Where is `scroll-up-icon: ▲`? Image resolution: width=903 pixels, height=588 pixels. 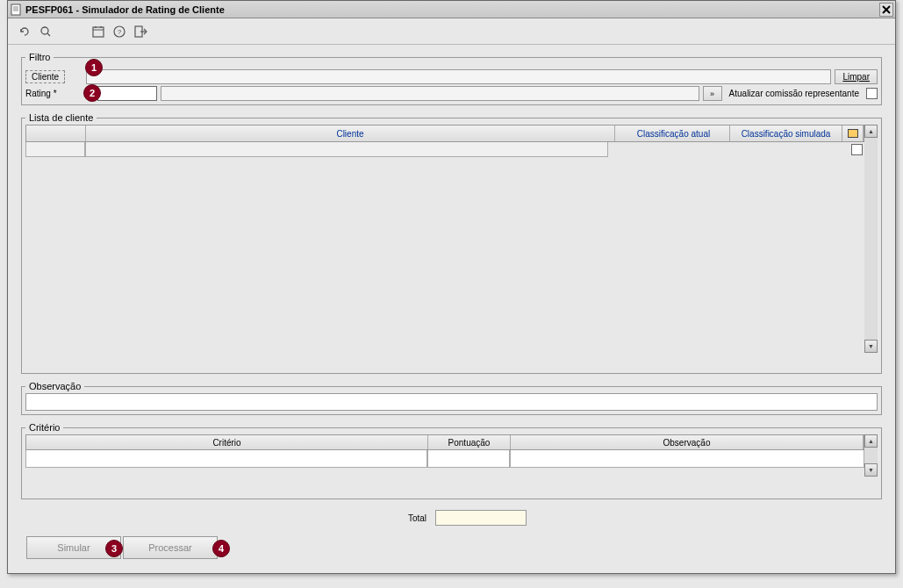 scroll-up-icon: ▲ is located at coordinates (871, 132).